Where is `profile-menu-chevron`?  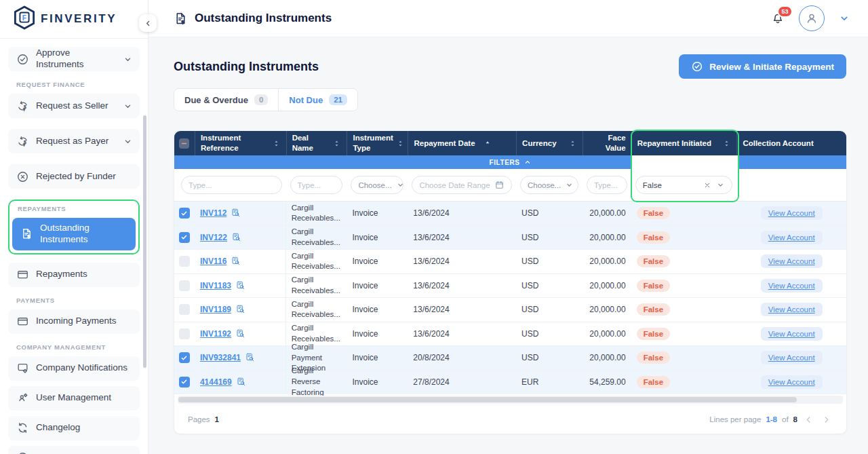
profile-menu-chevron is located at coordinates (844, 18).